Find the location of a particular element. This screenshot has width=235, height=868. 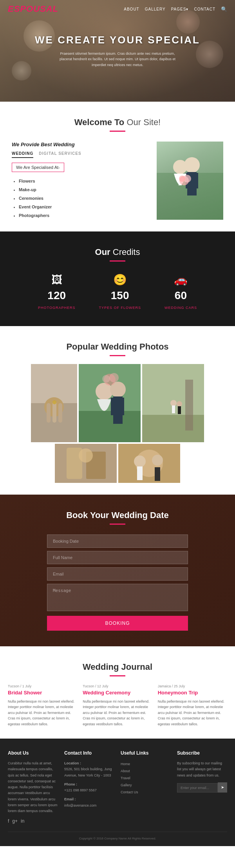

footer-contact-title: Contact Info is located at coordinates (89, 753).